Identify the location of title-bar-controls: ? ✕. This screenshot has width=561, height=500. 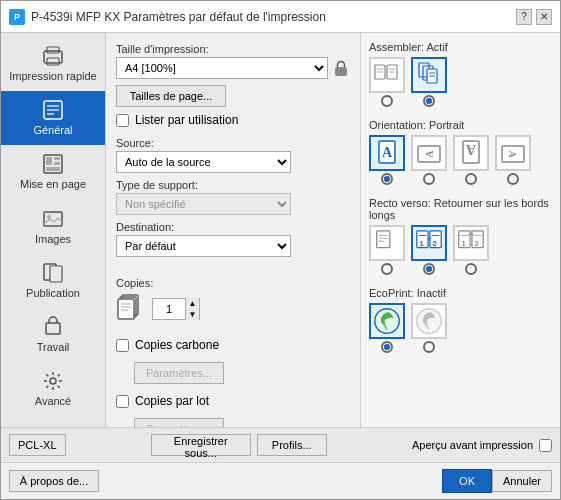
(534, 17).